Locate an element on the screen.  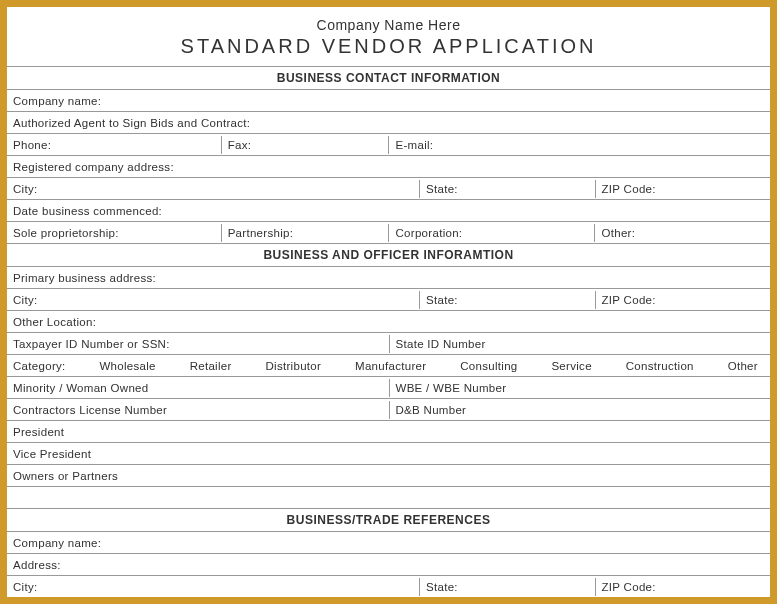
row-company-name: Company name: is located at coordinates (388, 101).